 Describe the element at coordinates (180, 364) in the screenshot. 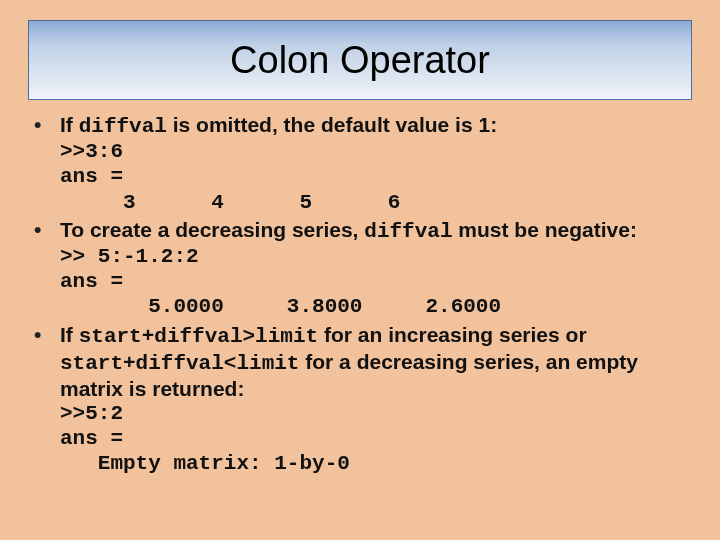

I see `code-inline: start+diffval<limit` at that location.